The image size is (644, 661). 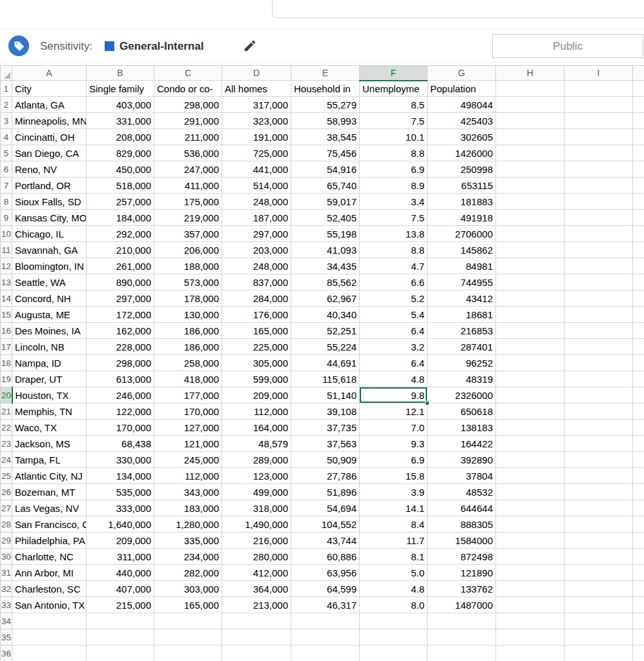 I want to click on row-header-6: 6, so click(x=6, y=169).